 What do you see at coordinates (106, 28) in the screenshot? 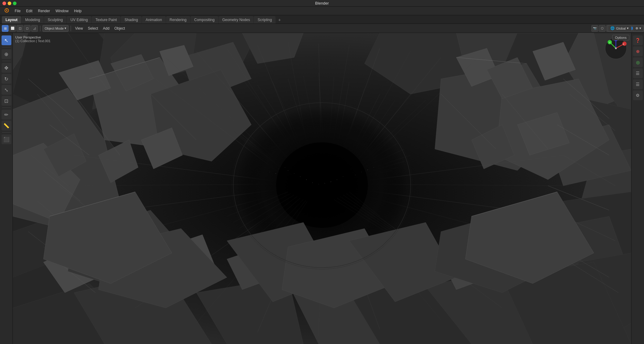
I see `add-menu: Add` at bounding box center [106, 28].